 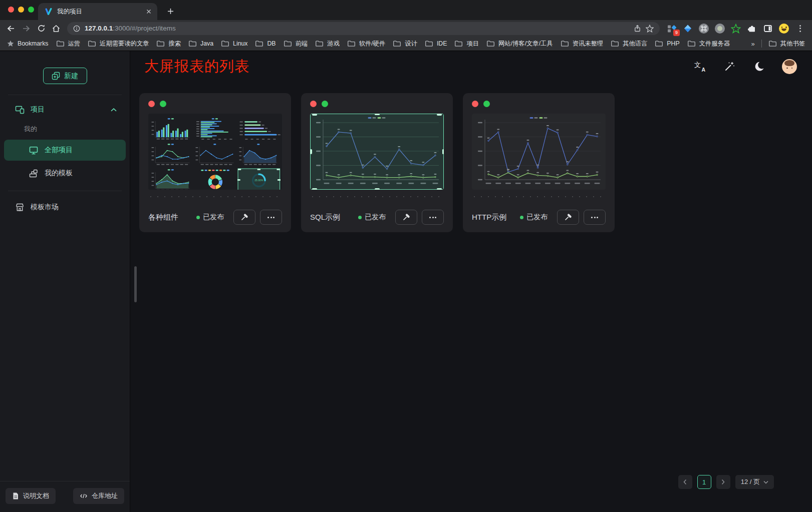 What do you see at coordinates (753, 44) in the screenshot?
I see `bookmarks-overflow-button: »` at bounding box center [753, 44].